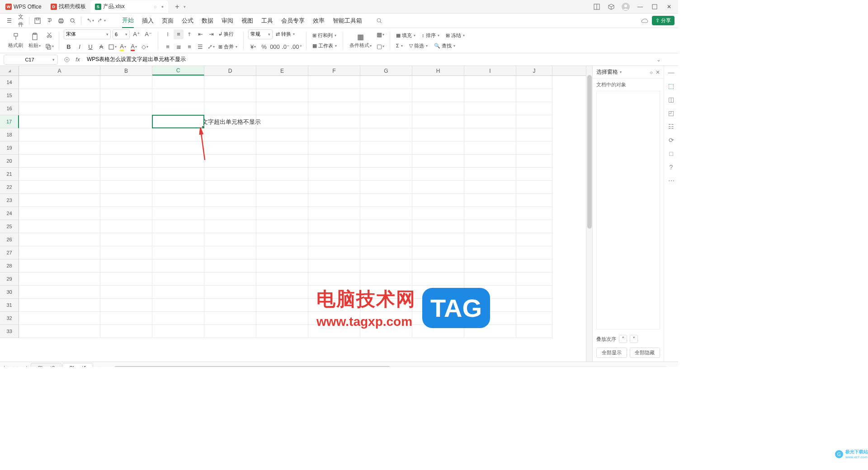  Describe the element at coordinates (226, 34) in the screenshot. I see `wrap-text-button: ↲换行` at that location.